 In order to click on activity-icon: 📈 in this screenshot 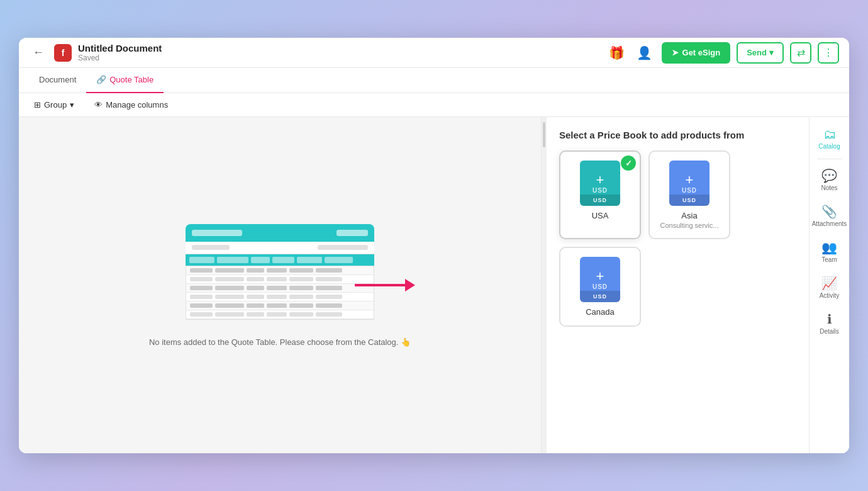, I will do `click(829, 283)`.